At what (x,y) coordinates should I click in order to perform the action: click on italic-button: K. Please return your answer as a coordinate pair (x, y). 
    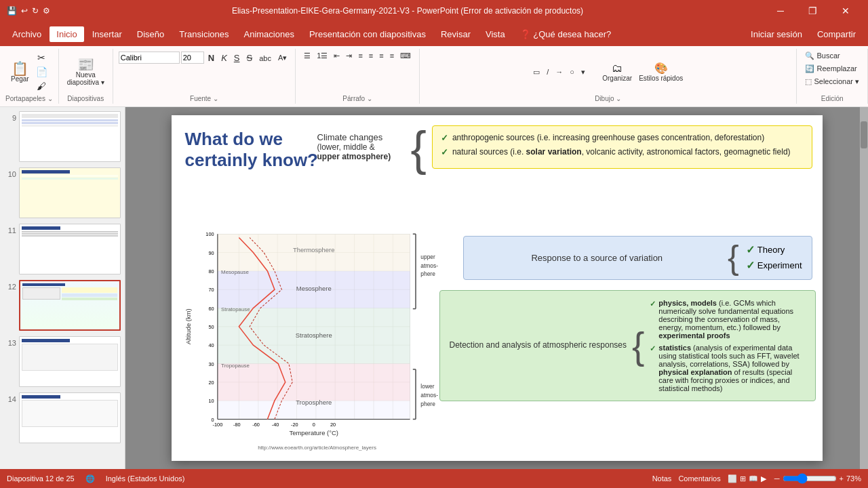
    Looking at the image, I should click on (224, 58).